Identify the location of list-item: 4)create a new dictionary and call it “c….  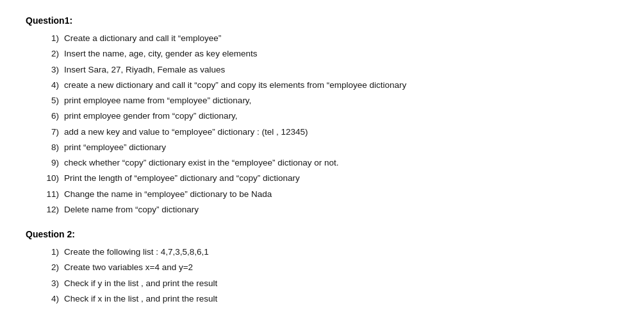
(332, 85).